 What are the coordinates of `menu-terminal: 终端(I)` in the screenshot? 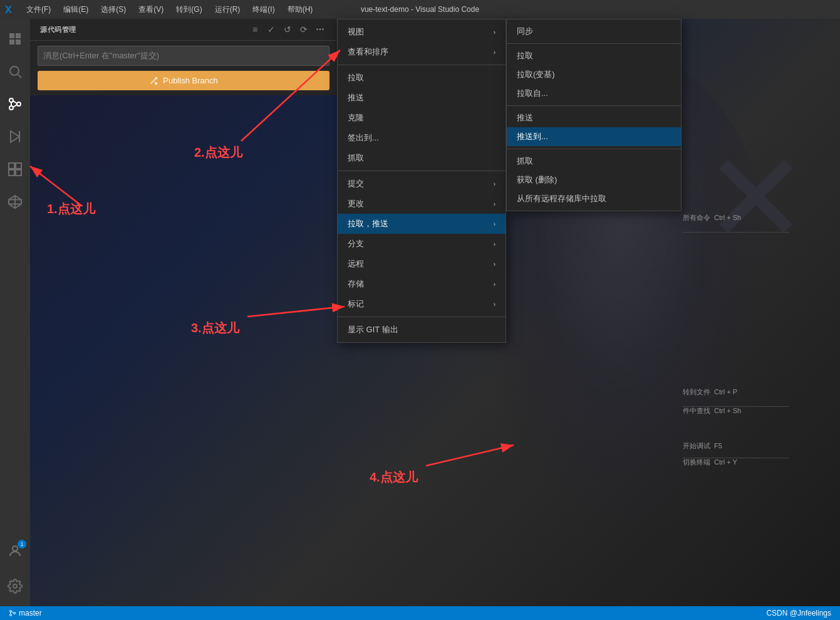 It's located at (263, 9).